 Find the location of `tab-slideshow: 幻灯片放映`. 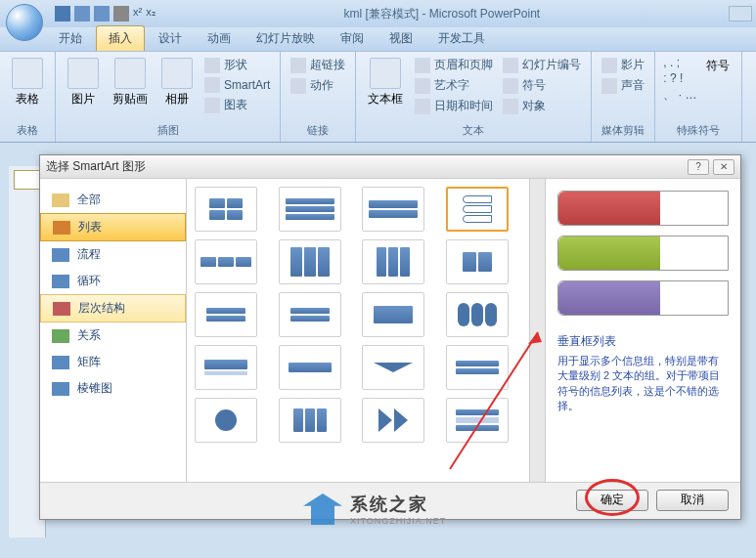

tab-slideshow: 幻灯片放映 is located at coordinates (286, 39).